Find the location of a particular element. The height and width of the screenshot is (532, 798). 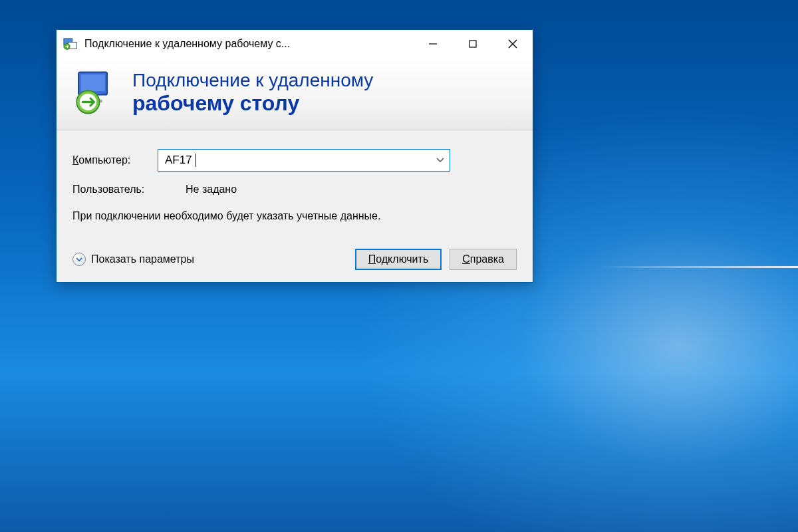

minimize-button is located at coordinates (433, 44).